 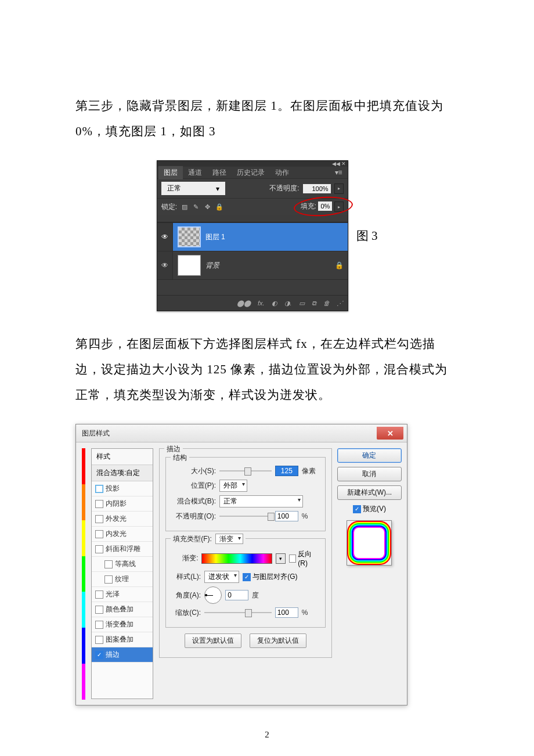 What do you see at coordinates (252, 237) in the screenshot?
I see `layer-row-layer1: 👁 图层 1` at bounding box center [252, 237].